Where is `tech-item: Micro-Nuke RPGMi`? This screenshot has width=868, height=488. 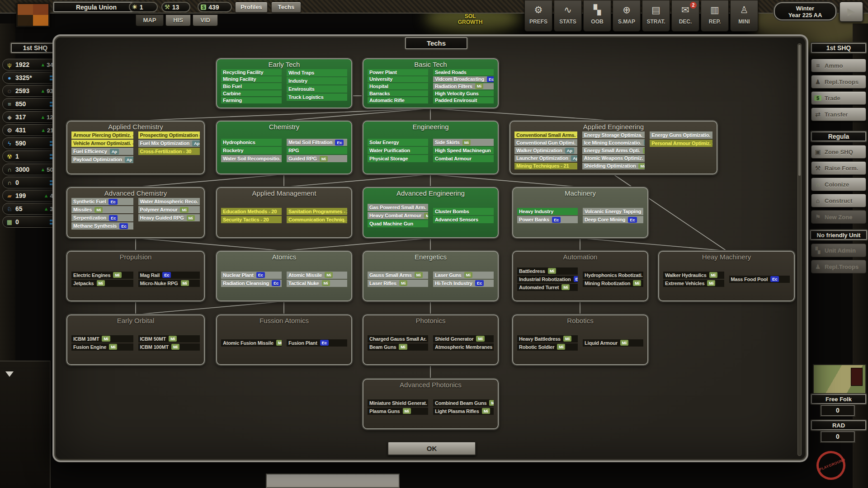
tech-item: Micro-Nuke RPGMi is located at coordinates (169, 283).